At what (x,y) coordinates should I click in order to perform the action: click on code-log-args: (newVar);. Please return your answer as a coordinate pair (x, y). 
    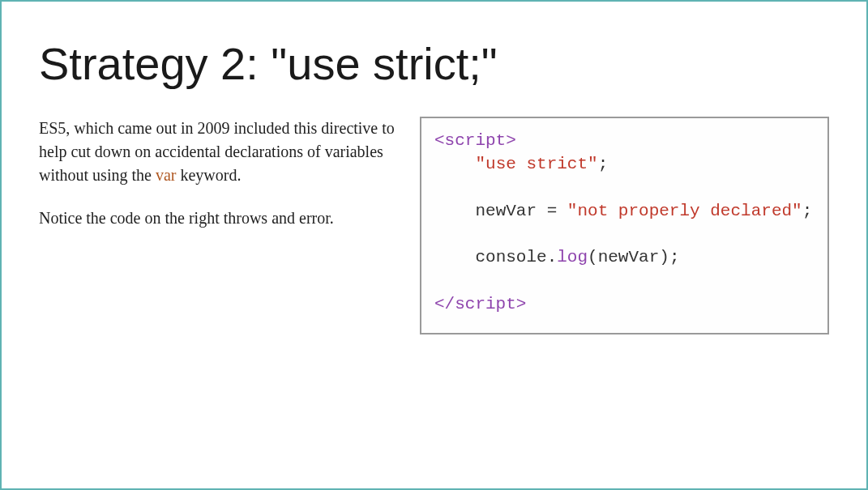
    Looking at the image, I should click on (634, 258).